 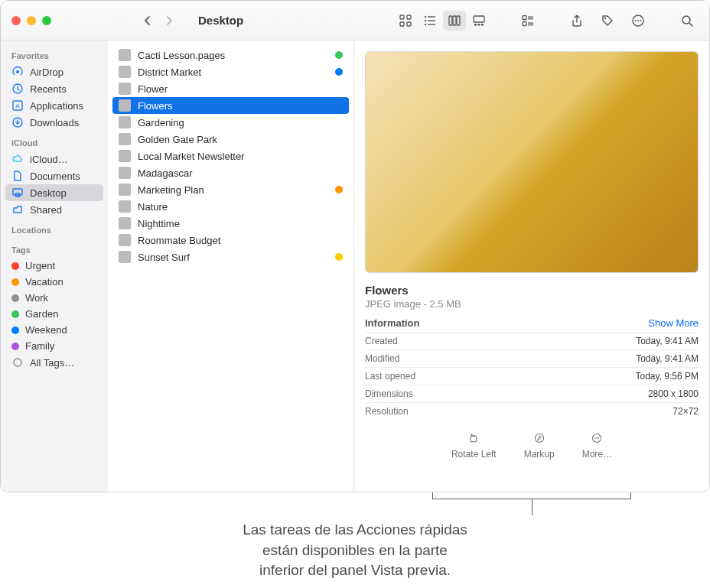 I want to click on sidebar-item-label: Urgent, so click(x=40, y=266).